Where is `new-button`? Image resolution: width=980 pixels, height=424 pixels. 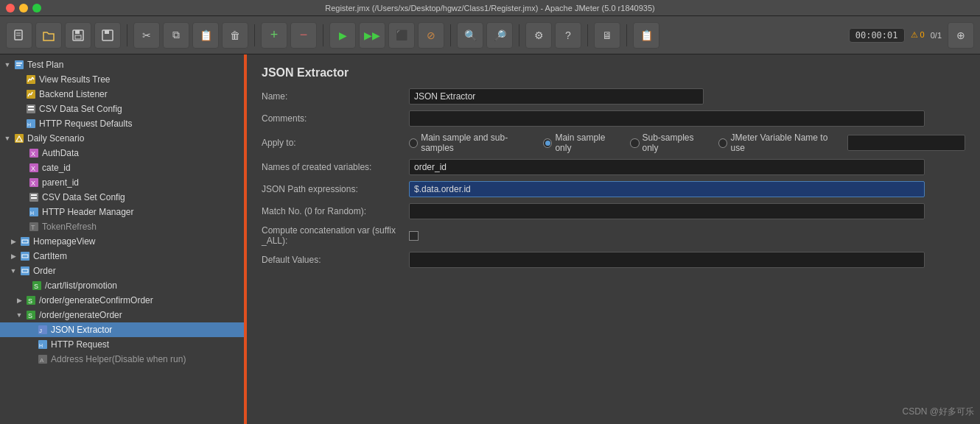 new-button is located at coordinates (19, 35).